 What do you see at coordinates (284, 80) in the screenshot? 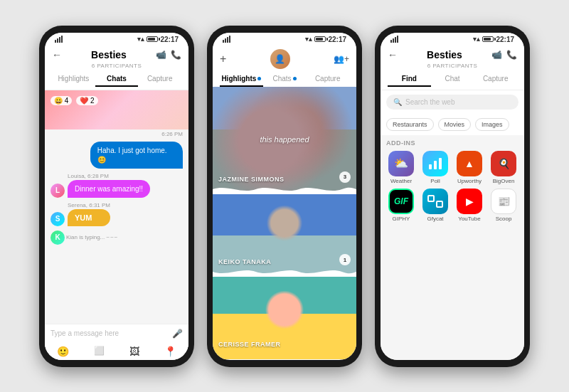
I see `tab-chats-2: Chats` at bounding box center [284, 80].